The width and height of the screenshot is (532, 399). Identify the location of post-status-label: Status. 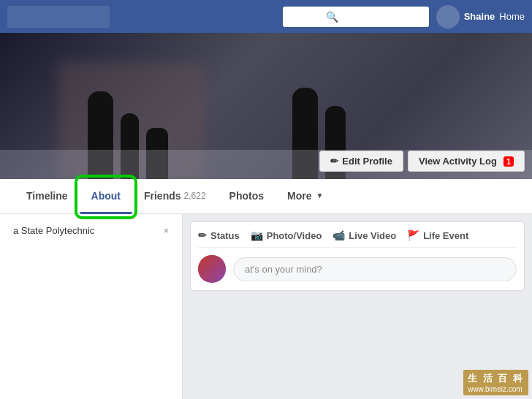
(225, 235).